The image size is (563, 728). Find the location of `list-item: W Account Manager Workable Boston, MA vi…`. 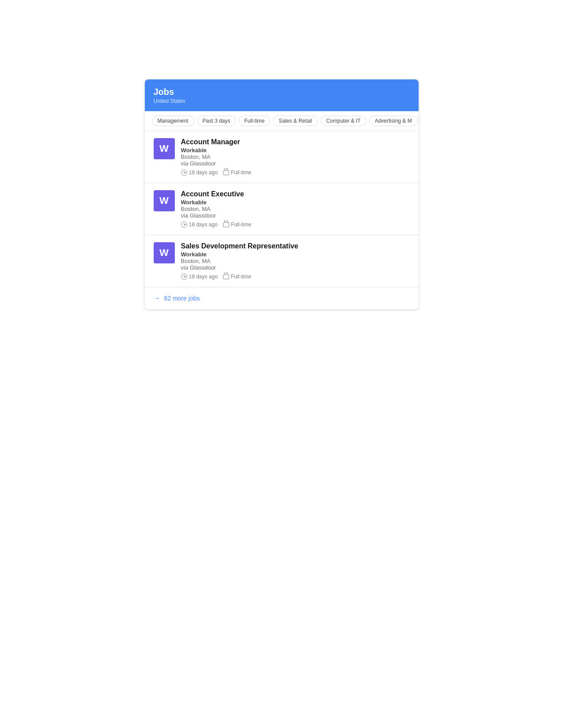

list-item: W Account Manager Workable Boston, MA vi… is located at coordinates (282, 157).